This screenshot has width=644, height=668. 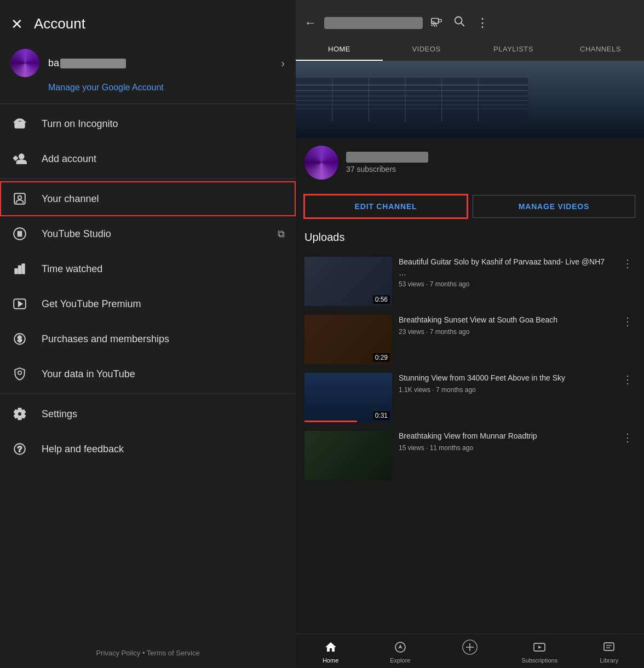 I want to click on video-progress-bar, so click(x=331, y=422).